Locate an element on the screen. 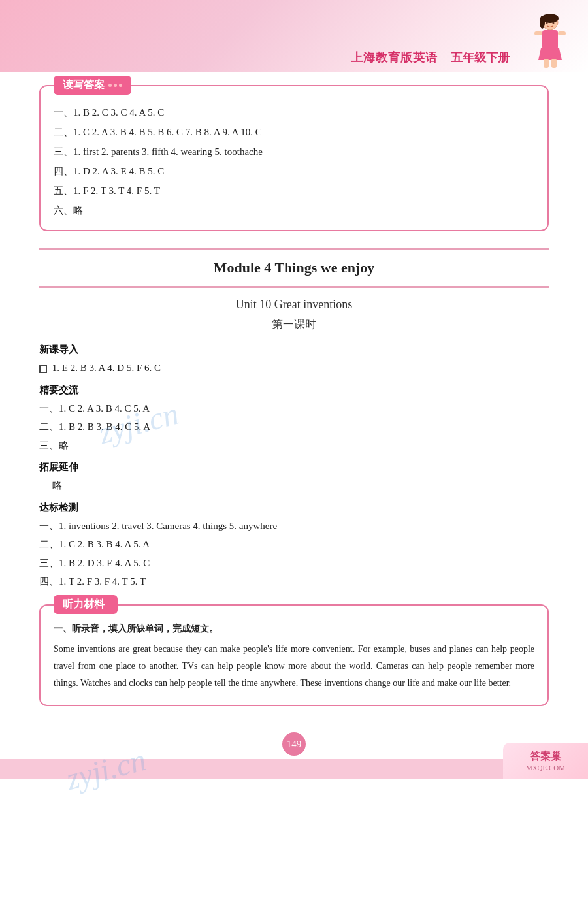 The height and width of the screenshot is (908, 588). key-exchange-line1: 一、1. C 2. A 3. B 4. C 5. A is located at coordinates (294, 409).